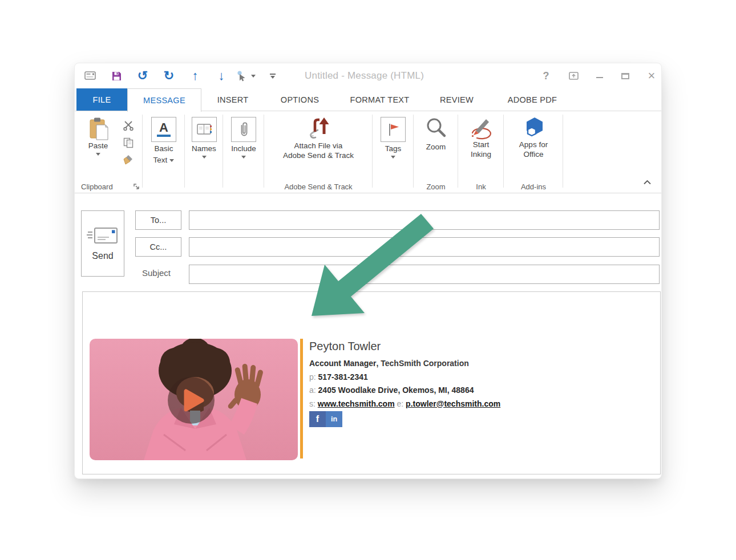 This screenshot has height=560, width=736. What do you see at coordinates (600, 76) in the screenshot?
I see `minimize-icon` at bounding box center [600, 76].